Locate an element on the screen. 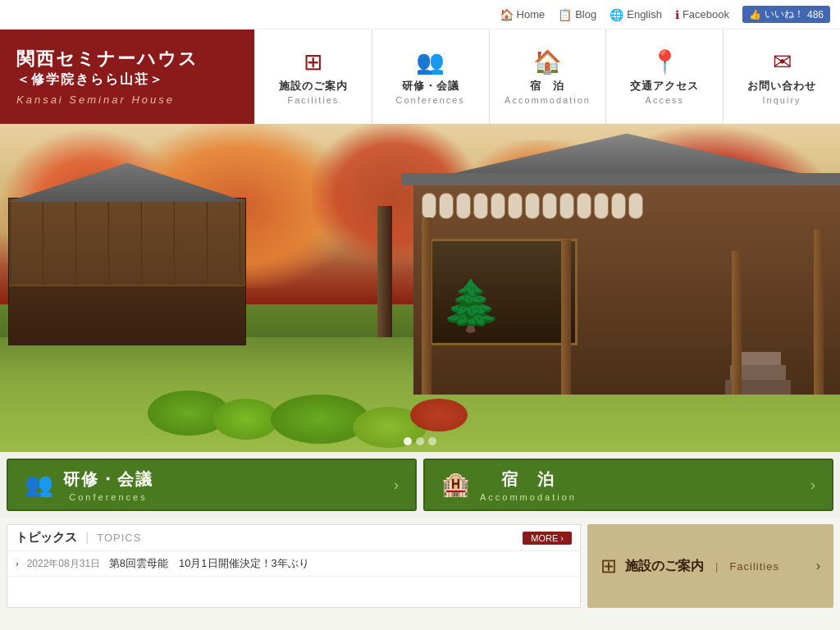 This screenshot has height=630, width=840. topics-title: トピックス | TOPICS is located at coordinates (79, 538).